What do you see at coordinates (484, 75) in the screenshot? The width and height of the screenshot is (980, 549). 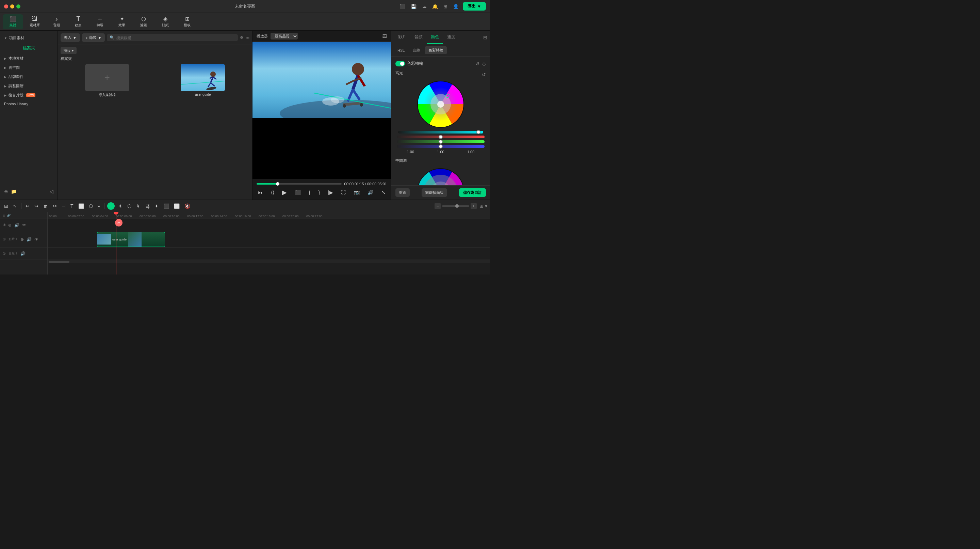 I see `highlight-reset-icon: ↺` at bounding box center [484, 75].